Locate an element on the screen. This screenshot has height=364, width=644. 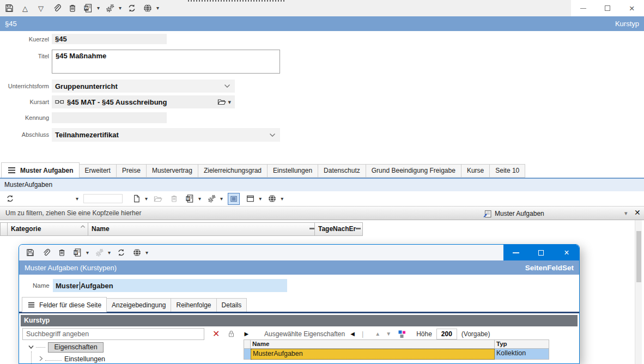
clipped-window-title is located at coordinates (237, 1).